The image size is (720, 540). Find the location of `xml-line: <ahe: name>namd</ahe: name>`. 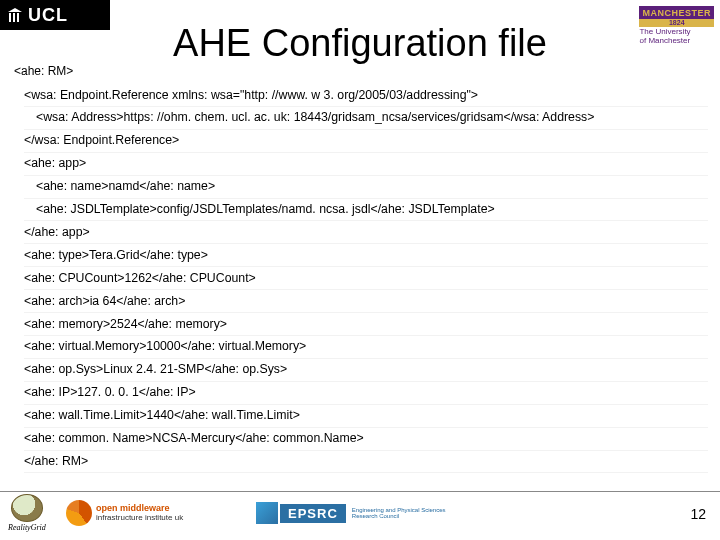

xml-line: <ahe: name>namd</ahe: name> is located at coordinates (366, 188).